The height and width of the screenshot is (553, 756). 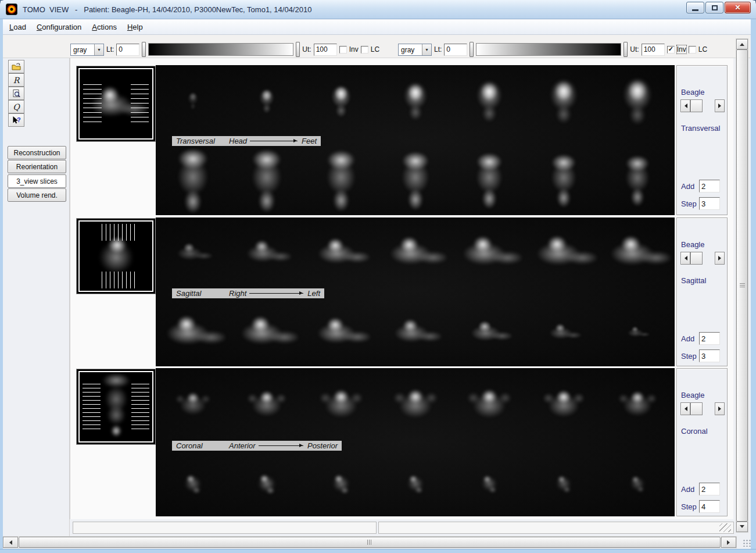 What do you see at coordinates (16, 120) in the screenshot?
I see `context-help-button: ?` at bounding box center [16, 120].